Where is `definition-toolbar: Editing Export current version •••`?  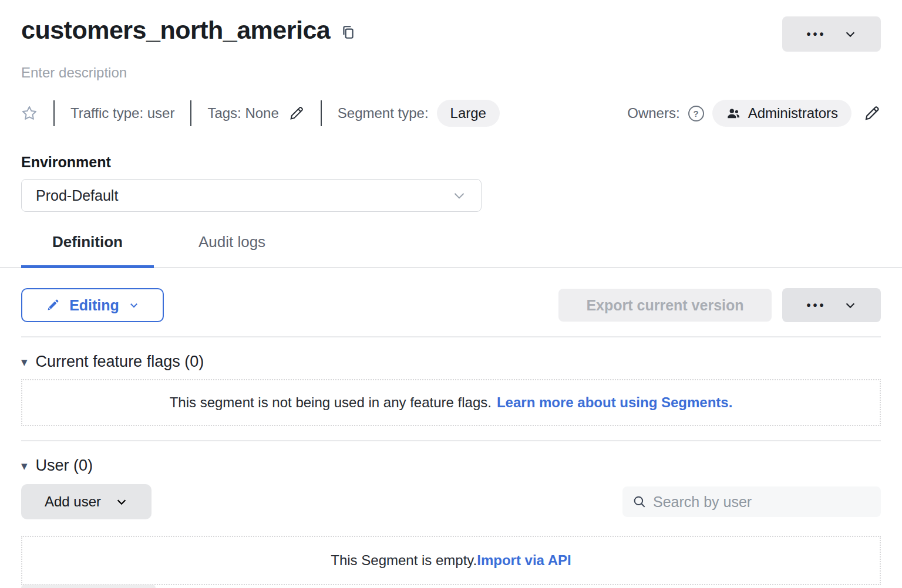
definition-toolbar: Editing Export current version ••• is located at coordinates (451, 305).